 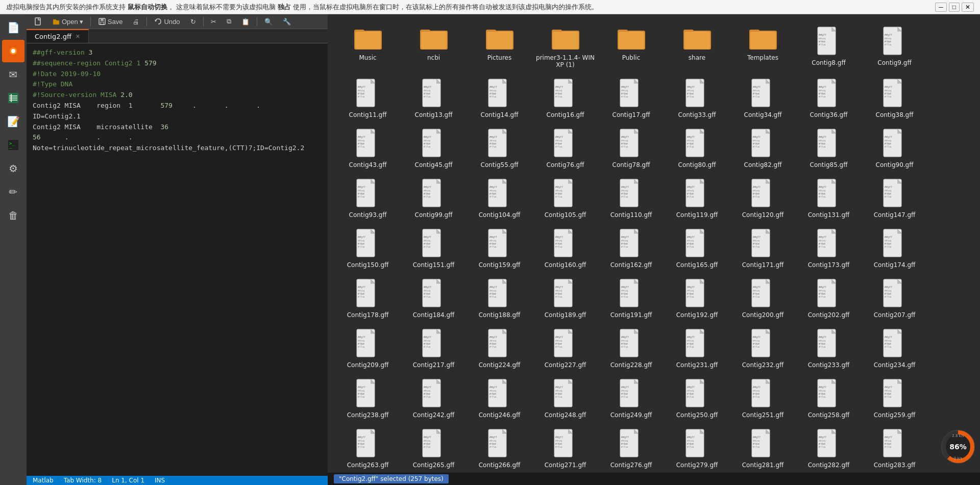 What do you see at coordinates (287, 21) in the screenshot?
I see `tools-button: 🔧` at bounding box center [287, 21].